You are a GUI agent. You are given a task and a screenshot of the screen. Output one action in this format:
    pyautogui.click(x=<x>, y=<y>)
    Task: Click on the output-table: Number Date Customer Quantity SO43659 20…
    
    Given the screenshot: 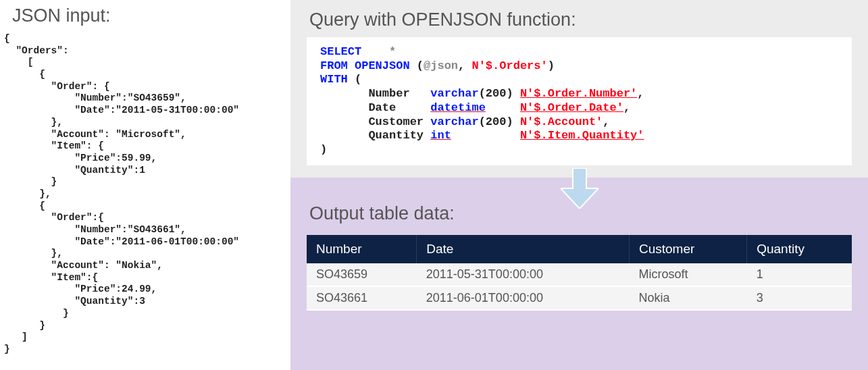 What is the action you would take?
    pyautogui.click(x=580, y=273)
    